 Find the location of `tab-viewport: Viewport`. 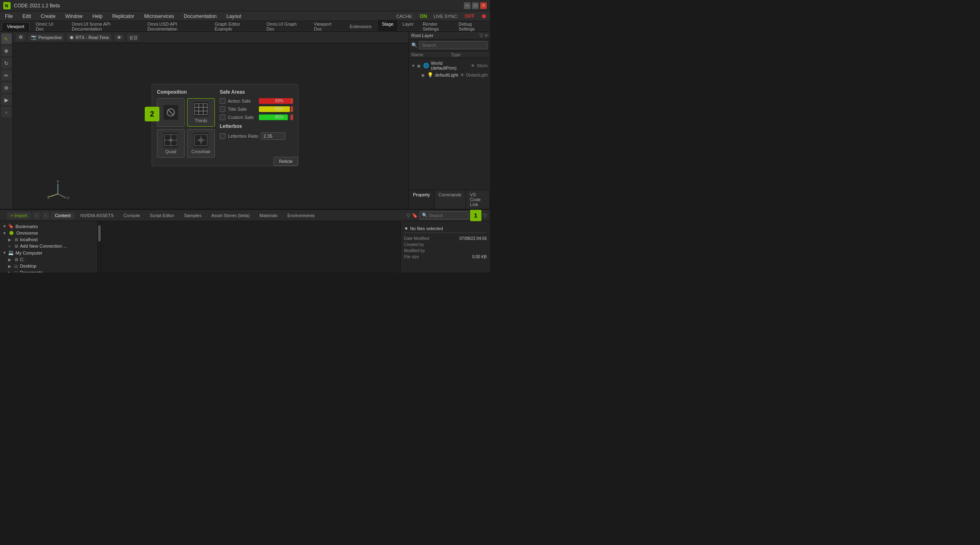

tab-viewport: Viewport is located at coordinates (15, 26).